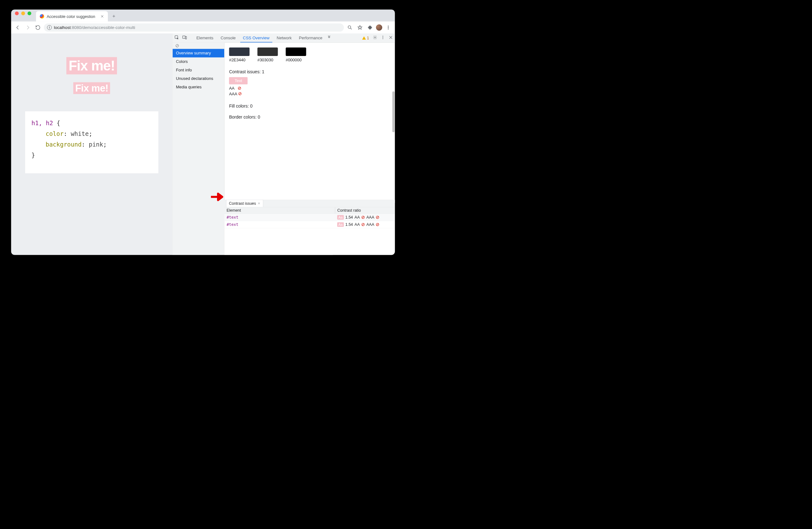  I want to click on heading-h2: Fix me!, so click(92, 88).